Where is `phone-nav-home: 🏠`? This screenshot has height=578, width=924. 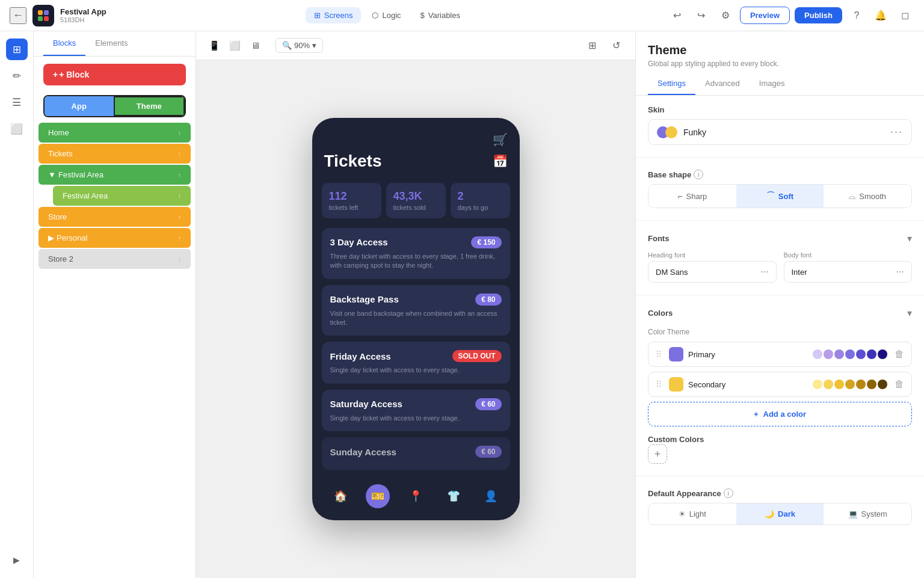
phone-nav-home: 🏠 is located at coordinates (340, 496).